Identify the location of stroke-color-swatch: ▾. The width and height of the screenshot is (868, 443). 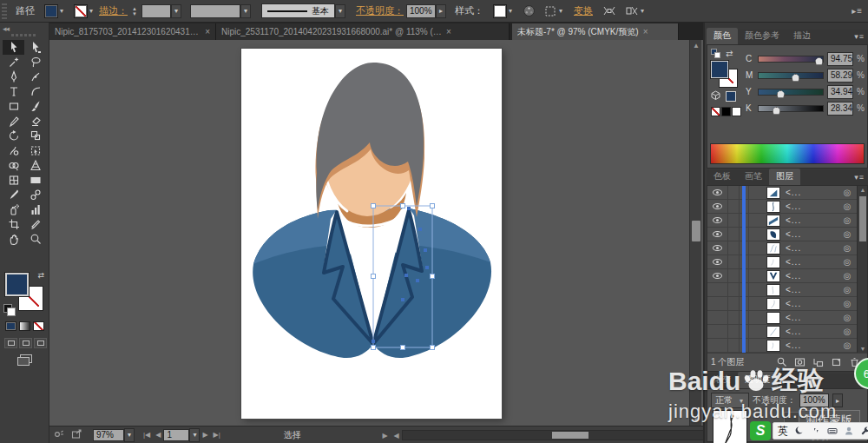
(84, 11).